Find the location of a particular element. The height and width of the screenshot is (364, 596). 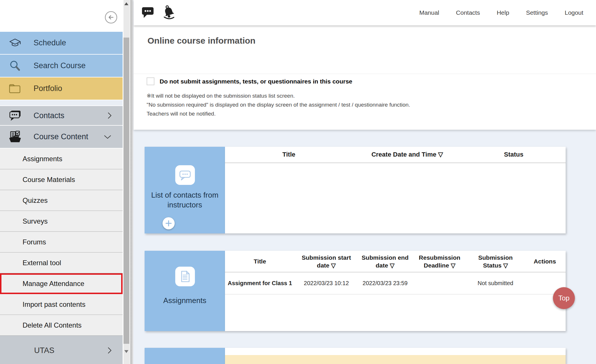

partial-panel-tile is located at coordinates (185, 356).